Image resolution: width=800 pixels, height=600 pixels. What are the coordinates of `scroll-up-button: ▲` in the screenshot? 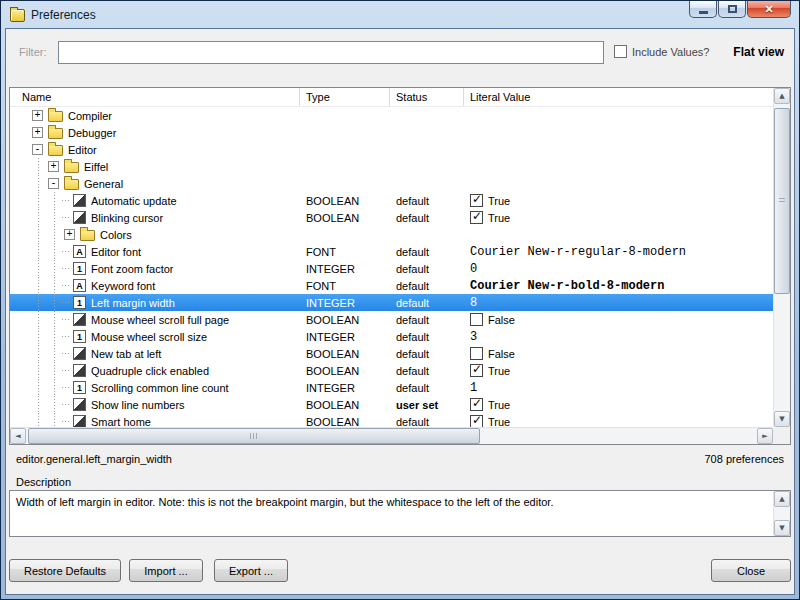 It's located at (782, 96).